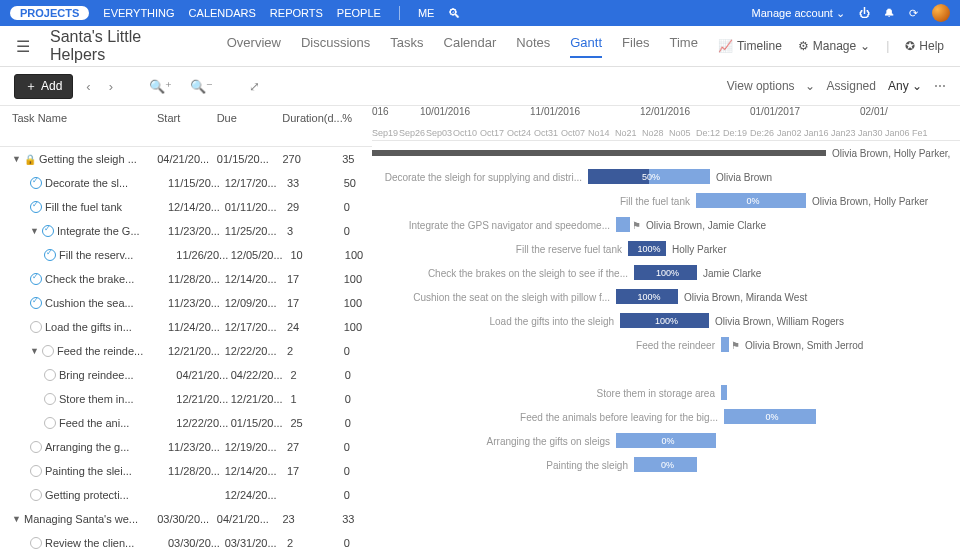 This screenshot has width=960, height=549. What do you see at coordinates (186, 159) in the screenshot?
I see `table-row: ▼🔒Getting the sleigh ...04/21/20...01/15…` at bounding box center [186, 159].